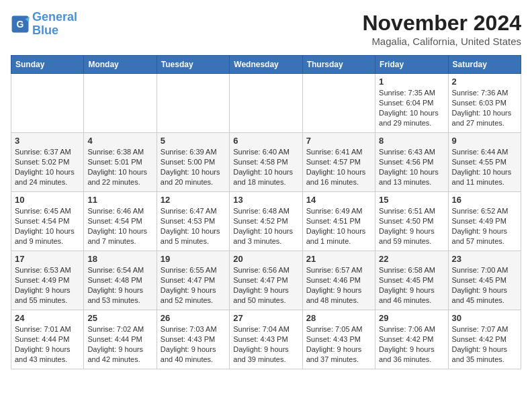 This screenshot has width=532, height=411. What do you see at coordinates (412, 103) in the screenshot?
I see `calendar-cell: 1Sunrise: 7:35 AMSunset: 6:04 PMDaylight…` at bounding box center [412, 103].